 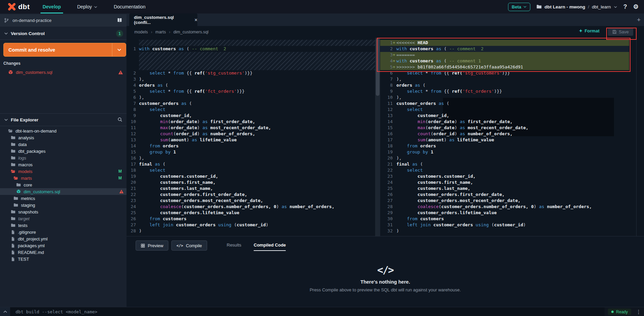 What do you see at coordinates (252, 91) in the screenshot?
I see `code-line: 5 select * from {{ ref('fct_orders')}}` at bounding box center [252, 91].